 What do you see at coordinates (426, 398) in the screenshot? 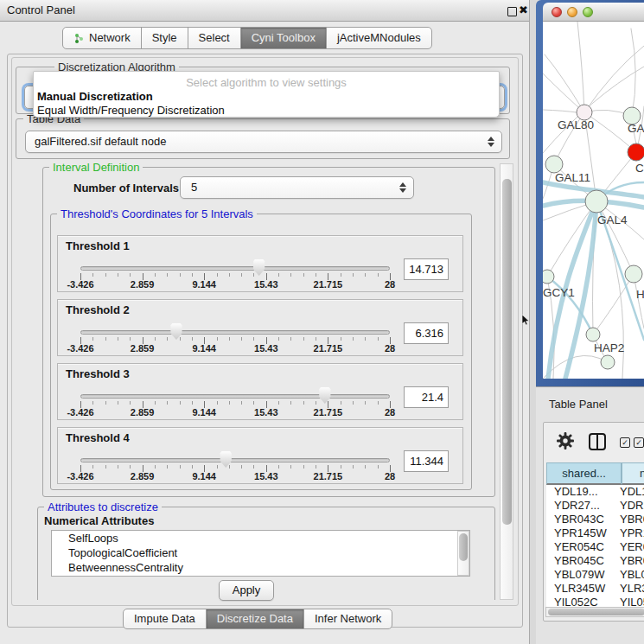
I see `threshold-value-field: 21.4` at bounding box center [426, 398].